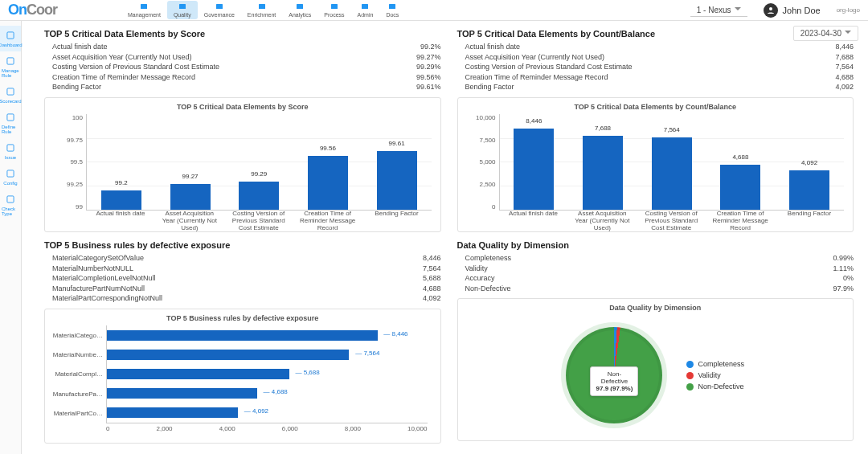  What do you see at coordinates (243, 245) in the screenshot?
I see `panel-title: TOP 5 Business rules by defective exposu…` at bounding box center [243, 245].